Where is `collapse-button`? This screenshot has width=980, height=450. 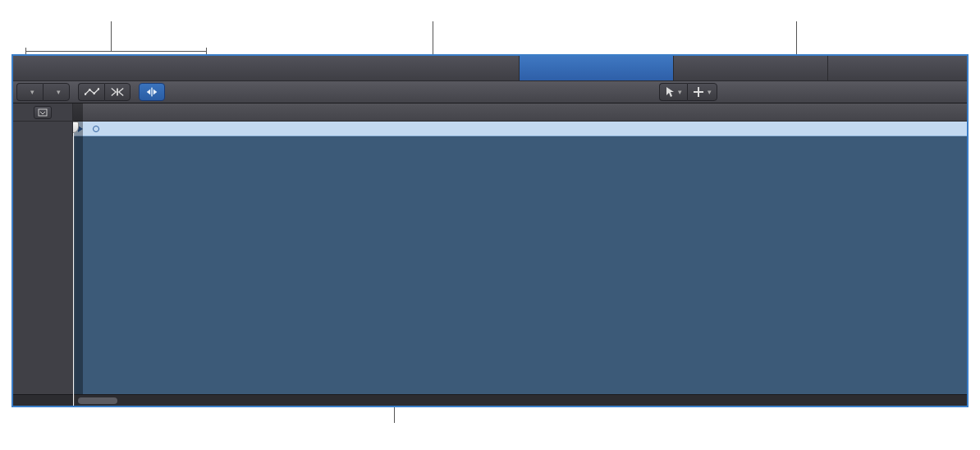
collapse-button is located at coordinates (43, 112).